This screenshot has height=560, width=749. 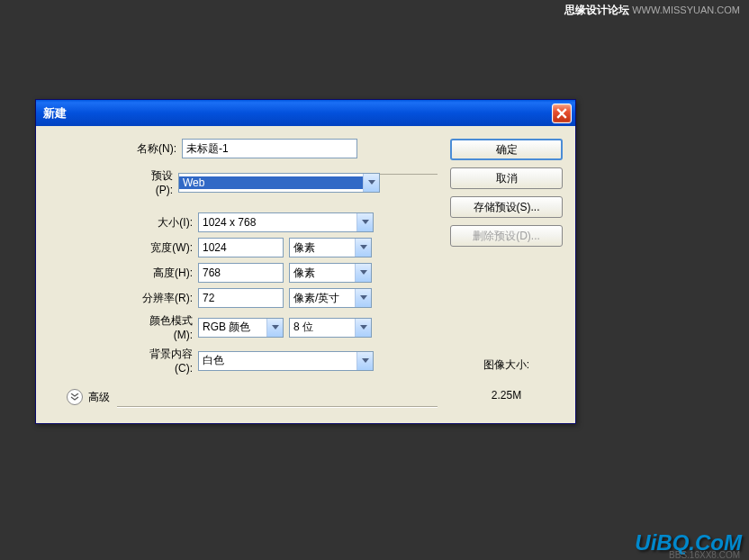 I want to click on width-label: 宽度(W):, so click(x=167, y=248).